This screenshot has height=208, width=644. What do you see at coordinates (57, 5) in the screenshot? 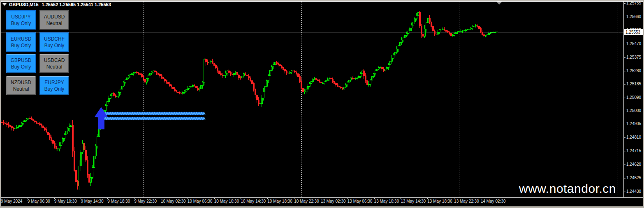
I see `chart-title-bar: GBPUSD,M151.25552 1.25565 1.25541 1.2555…` at bounding box center [57, 5].